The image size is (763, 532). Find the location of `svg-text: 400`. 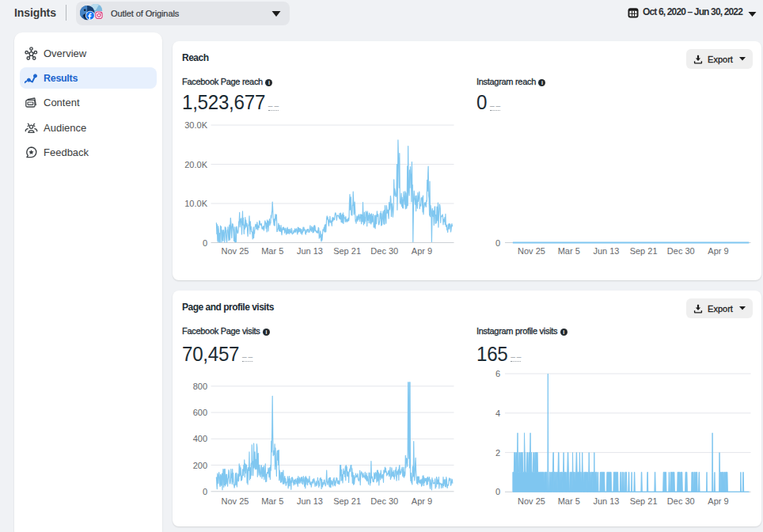

svg-text: 400 is located at coordinates (200, 439).